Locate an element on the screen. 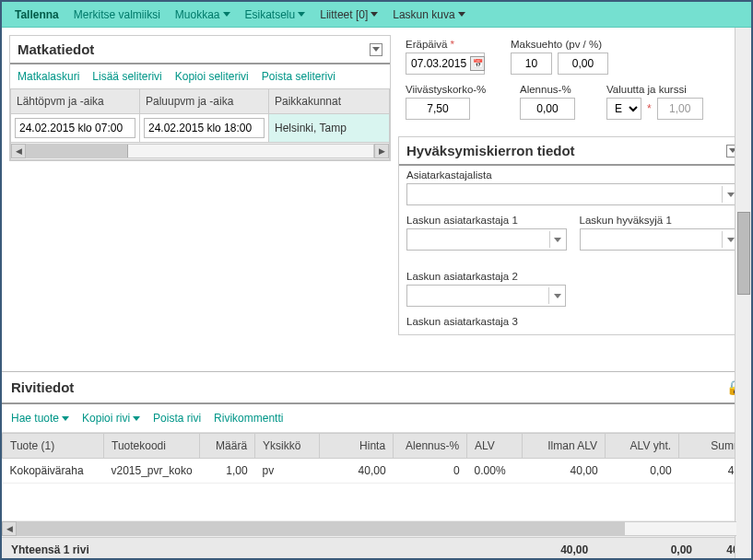 The image size is (753, 560). travel-table: Lähtöpvm ja -aika Paluupvm ja -aika Paik… is located at coordinates (200, 124).